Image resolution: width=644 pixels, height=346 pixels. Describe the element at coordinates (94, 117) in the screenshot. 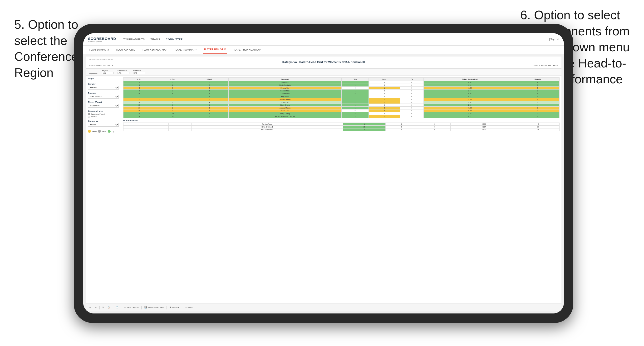

I see `top100-label: Top 100` at that location.